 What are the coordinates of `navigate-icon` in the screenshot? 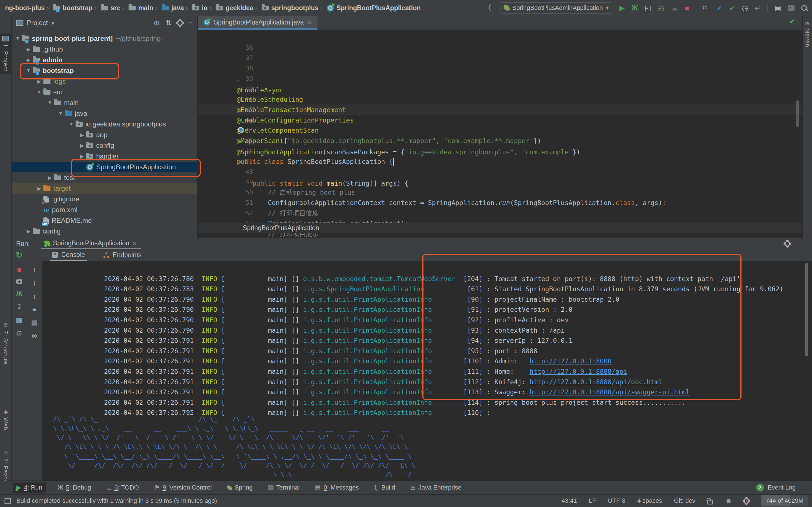 It's located at (491, 8).